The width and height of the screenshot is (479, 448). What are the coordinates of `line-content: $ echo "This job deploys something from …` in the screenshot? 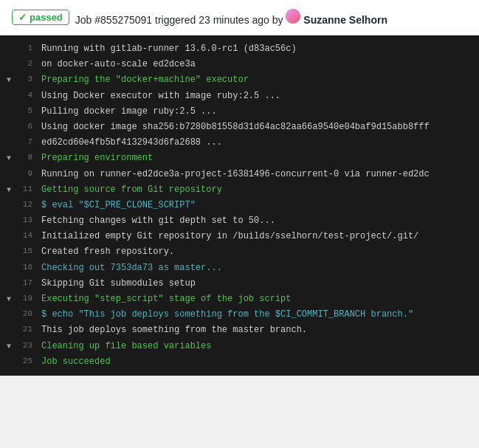 It's located at (260, 314).